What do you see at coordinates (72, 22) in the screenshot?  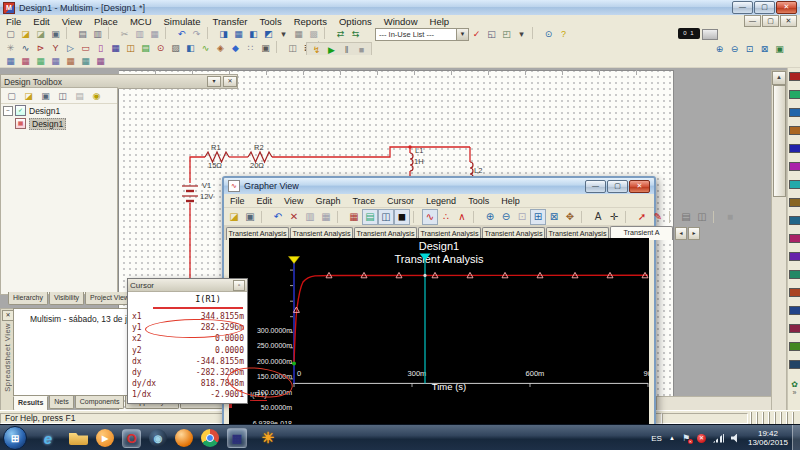 I see `menu-item: View` at bounding box center [72, 22].